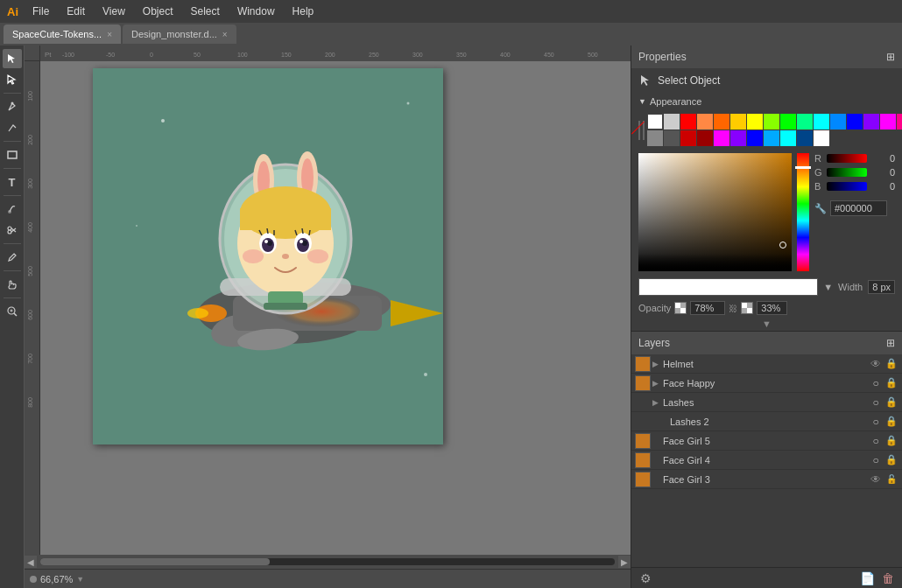 This screenshot has height=588, width=902. Describe the element at coordinates (805, 138) in the screenshot. I see `swatch-darkblue` at that location.